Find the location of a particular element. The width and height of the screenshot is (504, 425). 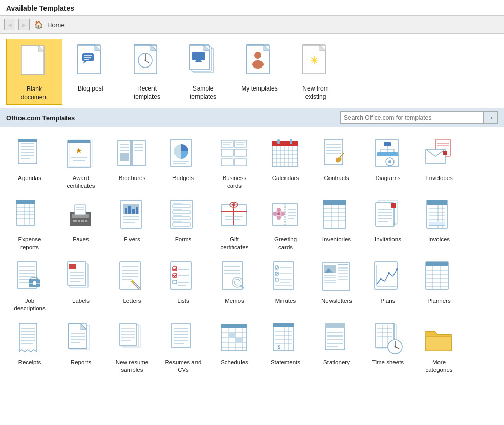

resumes-icon is located at coordinates (183, 339).